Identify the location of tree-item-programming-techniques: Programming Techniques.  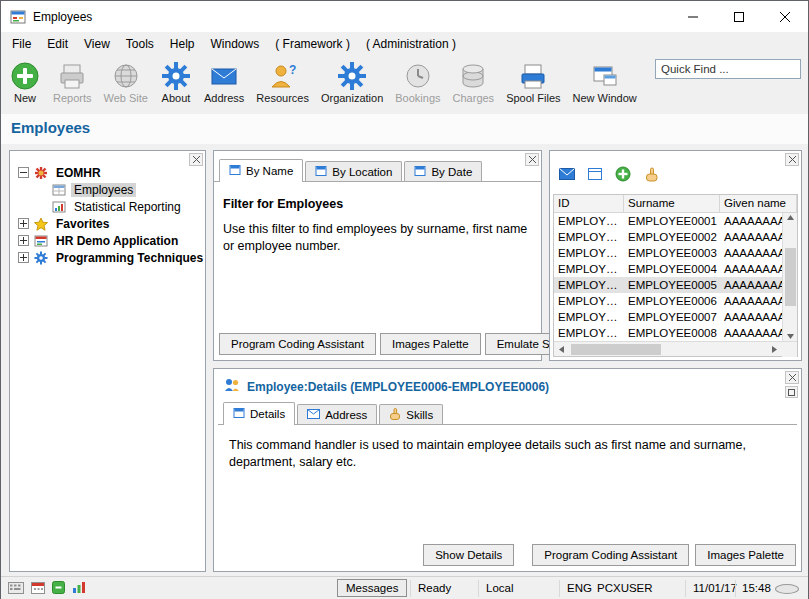
(108, 258).